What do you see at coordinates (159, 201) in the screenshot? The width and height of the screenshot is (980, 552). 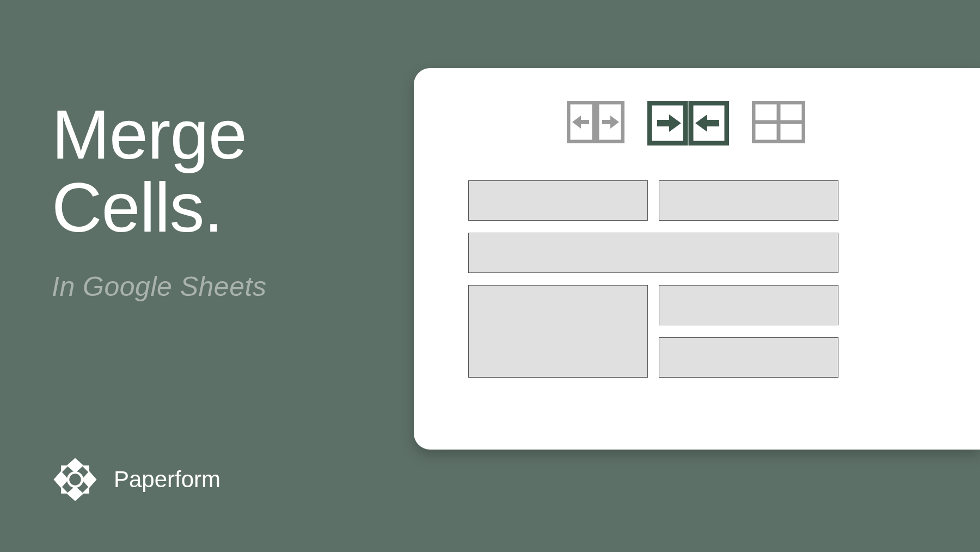 I see `heading-block: Merge Cells. In Google Sheets` at bounding box center [159, 201].